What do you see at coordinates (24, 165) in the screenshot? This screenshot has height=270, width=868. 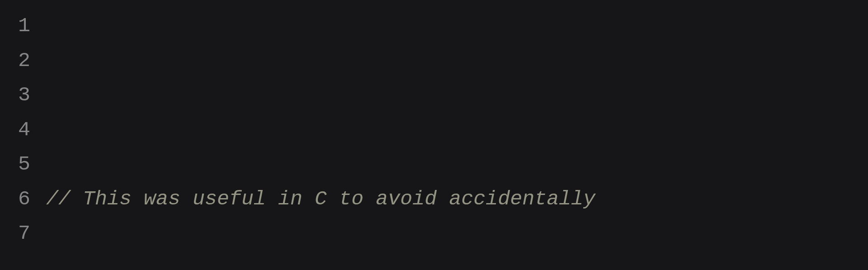 I see `line-number: 5` at bounding box center [24, 165].